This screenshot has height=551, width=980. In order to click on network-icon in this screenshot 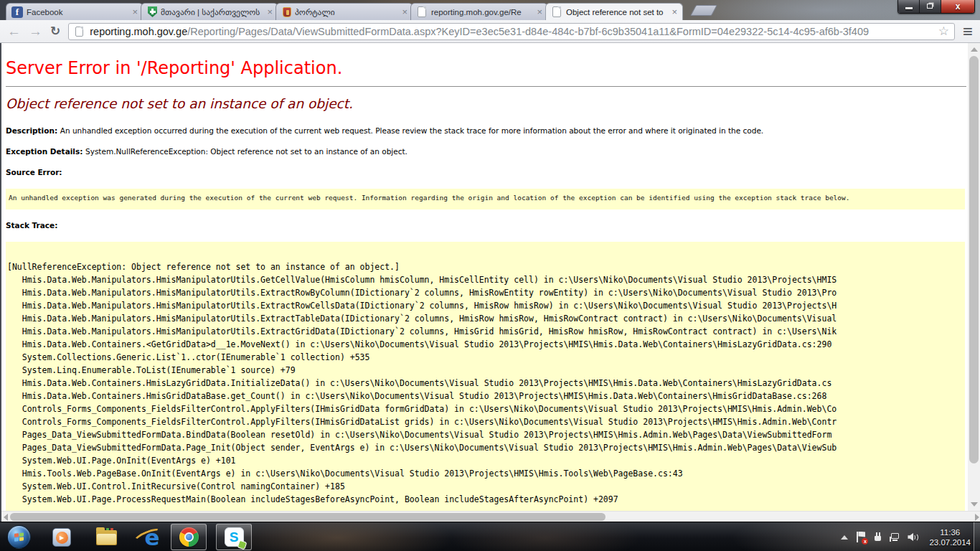, I will do `click(895, 537)`.